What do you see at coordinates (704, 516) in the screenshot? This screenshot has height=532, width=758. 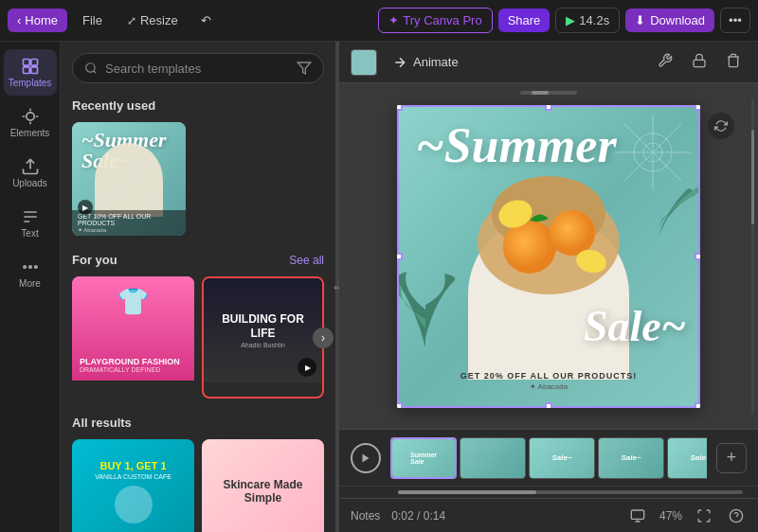 I see `fullscreen-button` at bounding box center [704, 516].